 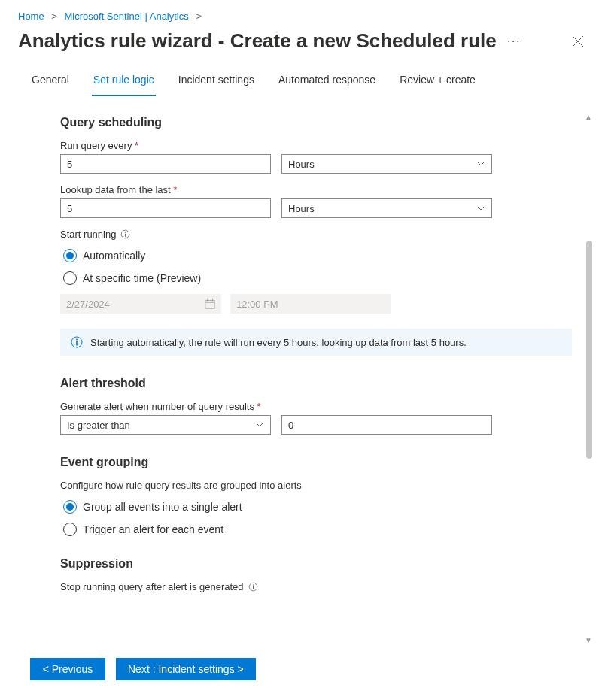 What do you see at coordinates (316, 383) in the screenshot?
I see `section-alert-threshold: Alert threshold` at bounding box center [316, 383].